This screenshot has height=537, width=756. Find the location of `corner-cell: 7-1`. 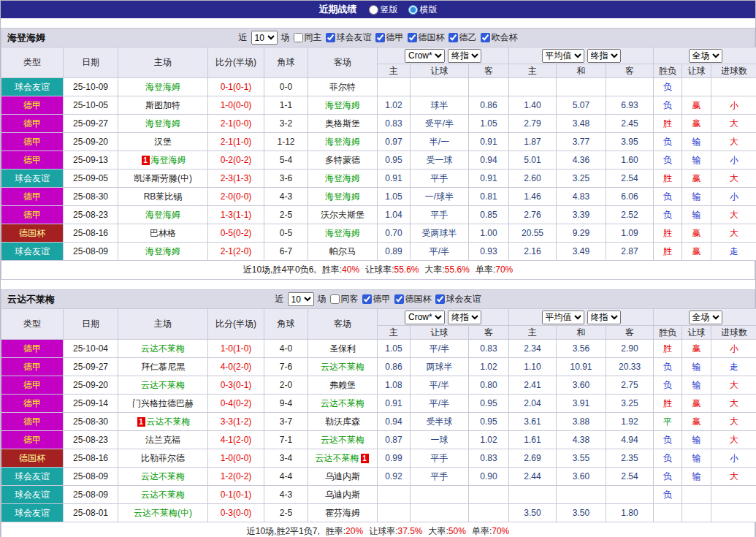

corner-cell: 7-1 is located at coordinates (286, 440).